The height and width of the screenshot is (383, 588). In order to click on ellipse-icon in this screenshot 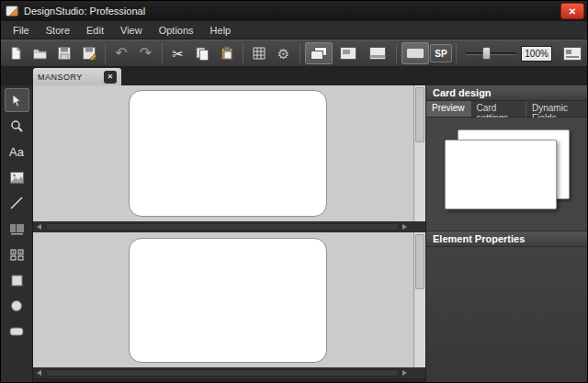, I will do `click(17, 306)`.